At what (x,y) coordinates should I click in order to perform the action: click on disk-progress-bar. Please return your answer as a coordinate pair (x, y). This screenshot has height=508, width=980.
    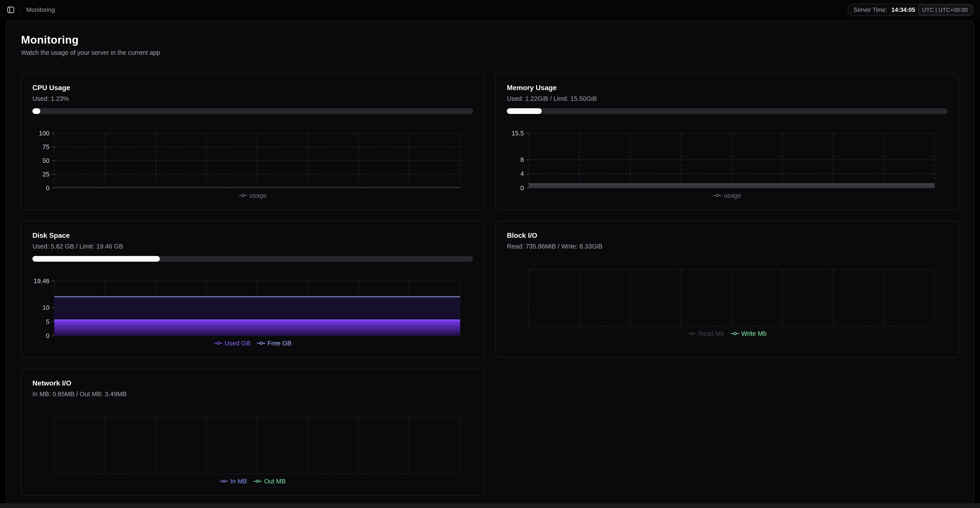
    Looking at the image, I should click on (253, 259).